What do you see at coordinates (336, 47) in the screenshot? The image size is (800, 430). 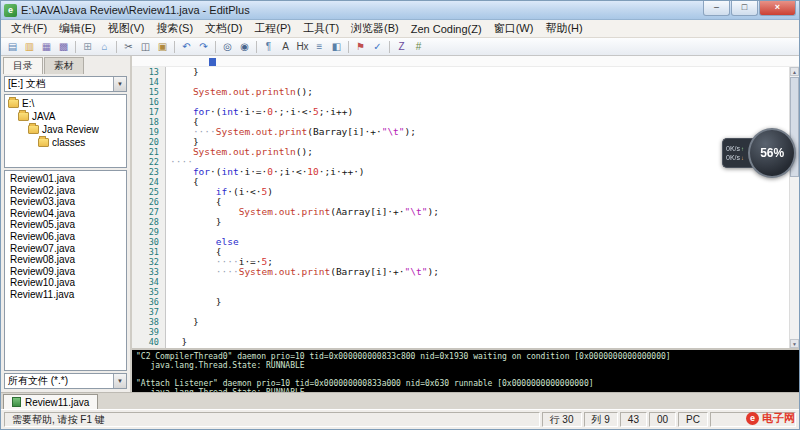 I see `split-view-icon: ◧` at bounding box center [336, 47].